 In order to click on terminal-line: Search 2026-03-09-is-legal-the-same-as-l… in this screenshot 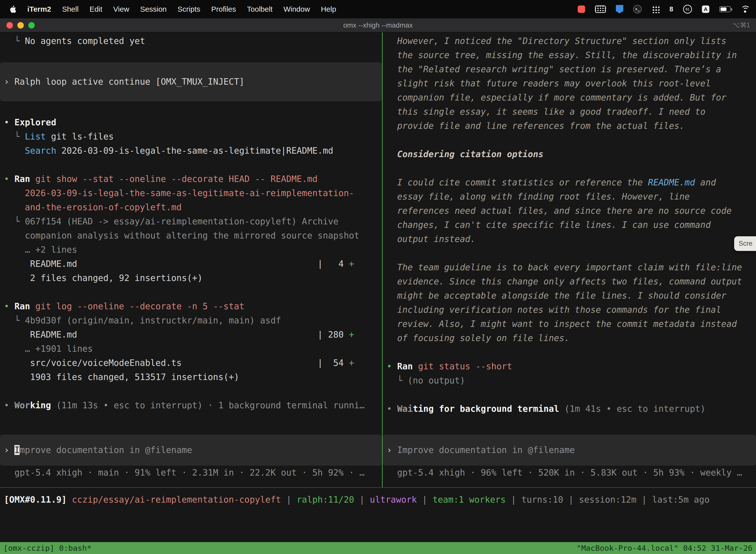, I will do `click(191, 151)`.